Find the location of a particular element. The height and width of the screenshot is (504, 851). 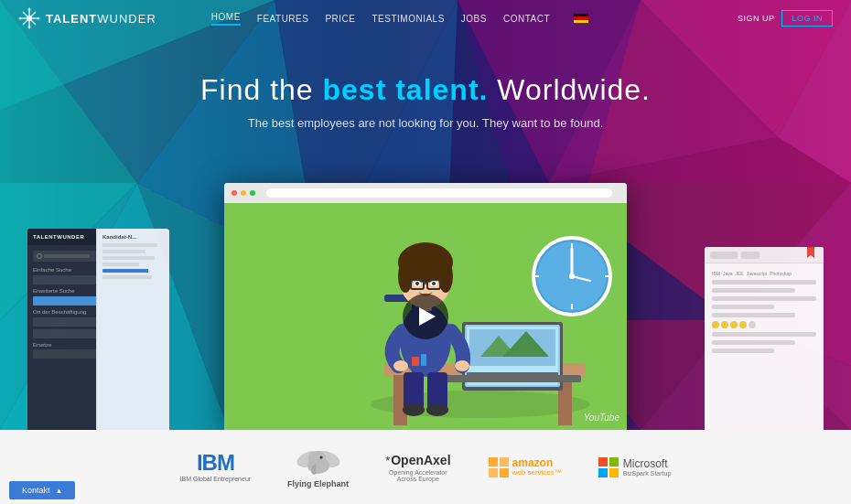

play-button is located at coordinates (426, 316).